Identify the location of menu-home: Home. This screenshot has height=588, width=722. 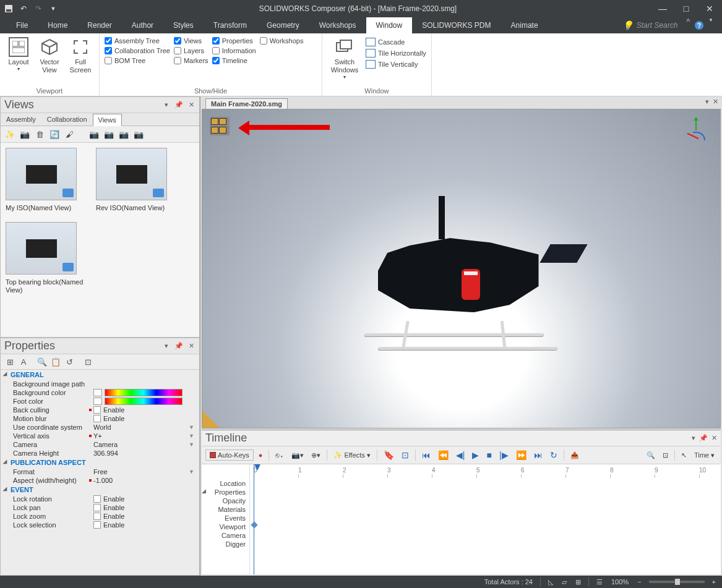
(58, 25).